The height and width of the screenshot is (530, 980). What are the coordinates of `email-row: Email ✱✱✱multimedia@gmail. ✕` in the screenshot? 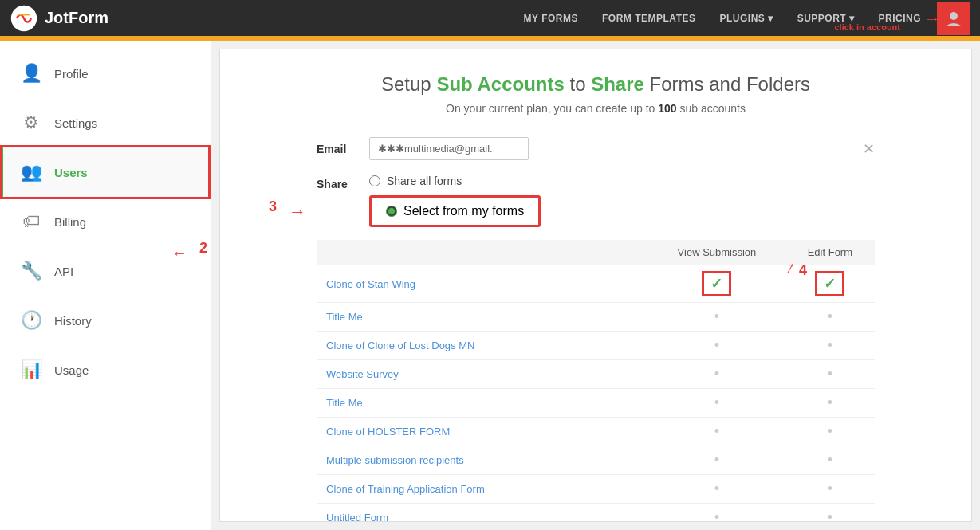 It's located at (596, 148).